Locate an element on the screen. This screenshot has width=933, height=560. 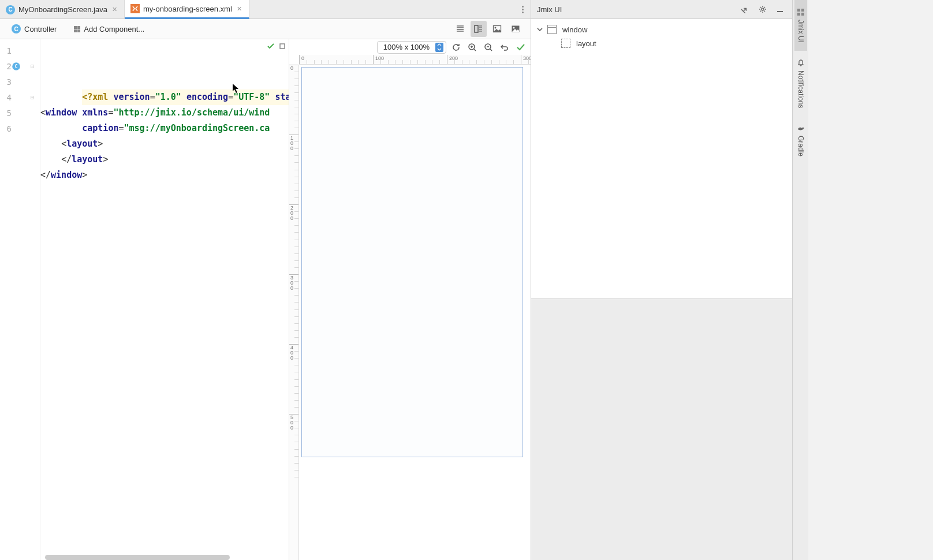
ruler-vertical-left: 01 0 02 0 03 0 04 0 05 0 0 is located at coordinates (294, 312).